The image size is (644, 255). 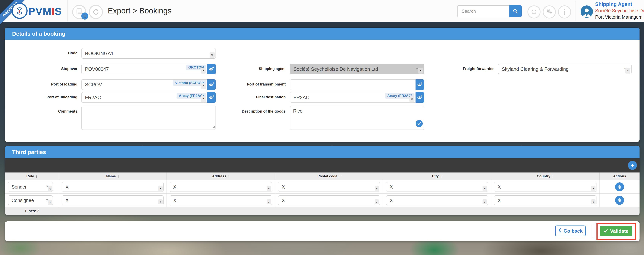 I want to click on port-of-transshipment-input, so click(x=353, y=85).